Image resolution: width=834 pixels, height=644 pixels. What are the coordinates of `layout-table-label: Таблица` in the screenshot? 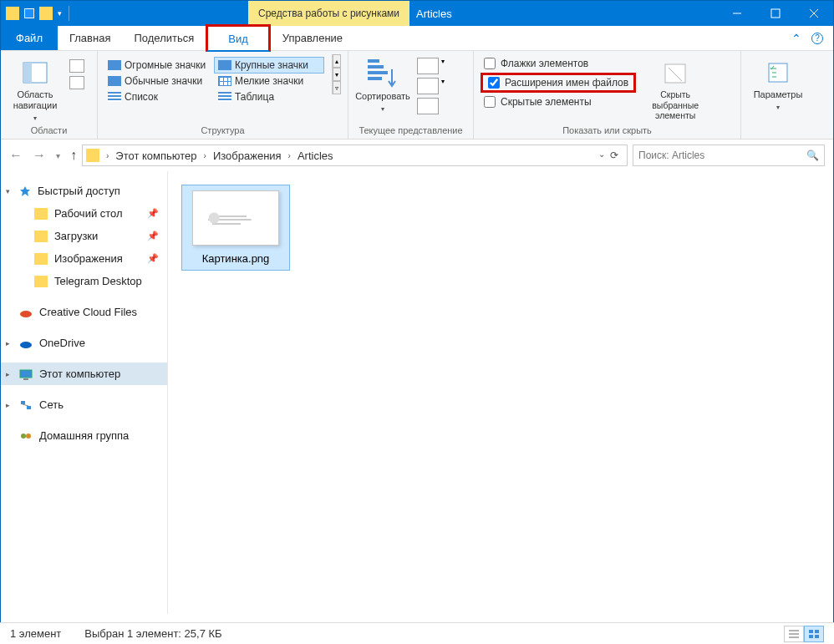 It's located at (254, 97).